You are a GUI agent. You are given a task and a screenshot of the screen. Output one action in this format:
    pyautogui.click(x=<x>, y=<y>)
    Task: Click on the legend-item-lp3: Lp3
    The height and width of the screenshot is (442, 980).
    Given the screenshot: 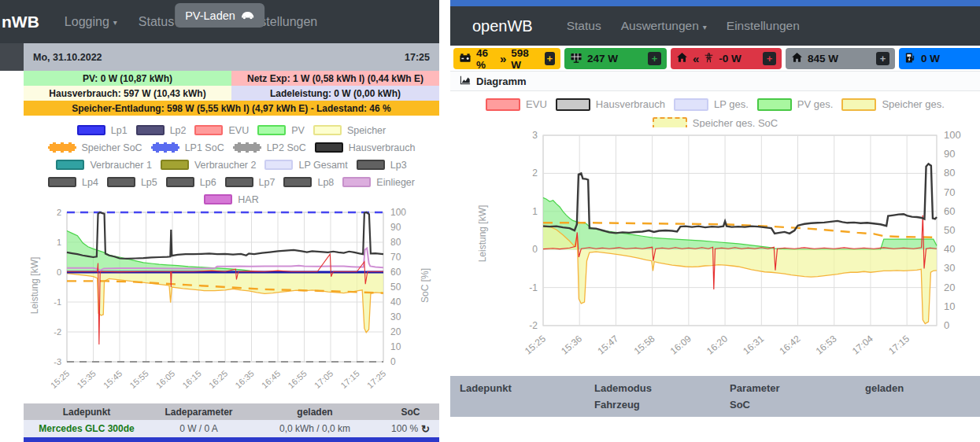 What is the action you would take?
    pyautogui.click(x=382, y=165)
    